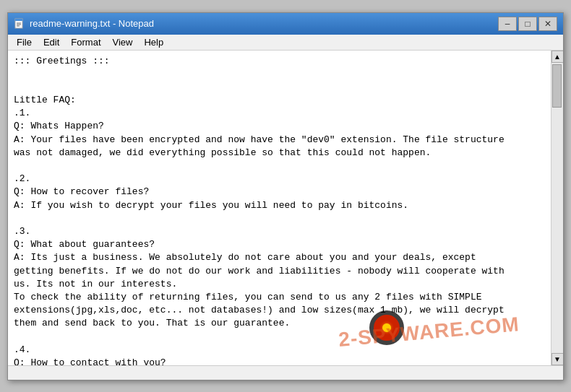  Describe the element at coordinates (286, 24) in the screenshot. I see `title-bar: readme-warning.txt - Notepad – □ ✕` at that location.